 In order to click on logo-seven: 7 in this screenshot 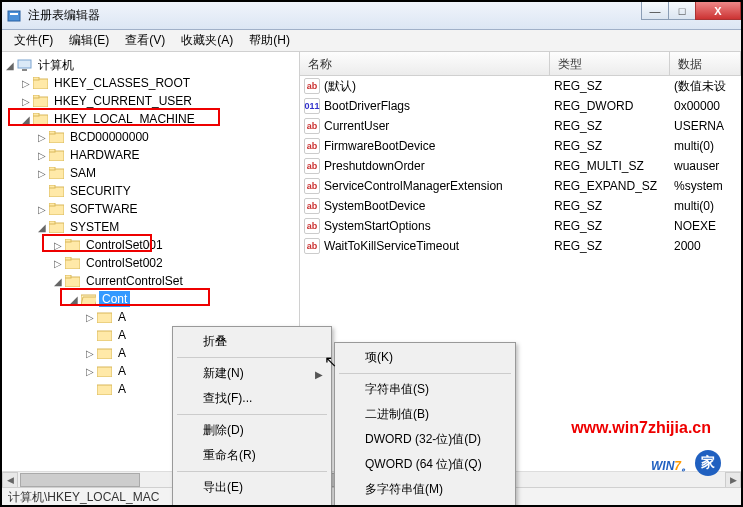, I will do `click(678, 466)`.